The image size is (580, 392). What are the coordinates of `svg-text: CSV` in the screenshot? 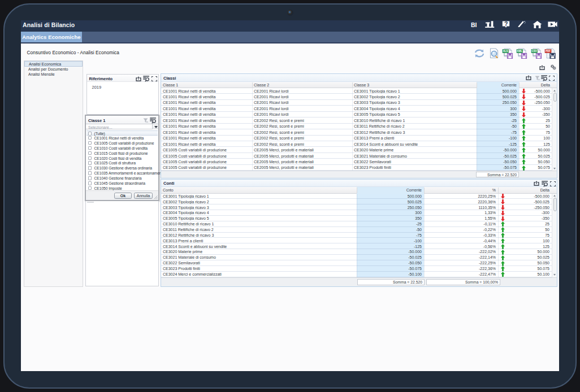 It's located at (534, 51).